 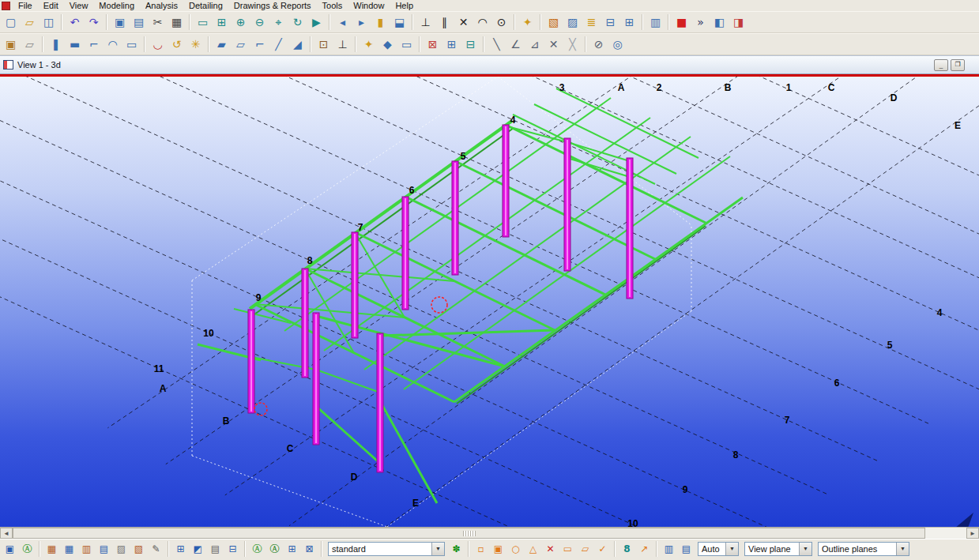 What do you see at coordinates (273, 6) in the screenshot?
I see `menu-drawings-reports: Drawings & Reports` at bounding box center [273, 6].